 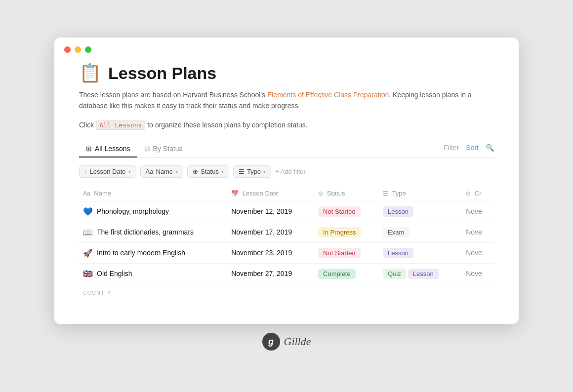 I want to click on cell-date: November 12, 2019, so click(x=271, y=211).